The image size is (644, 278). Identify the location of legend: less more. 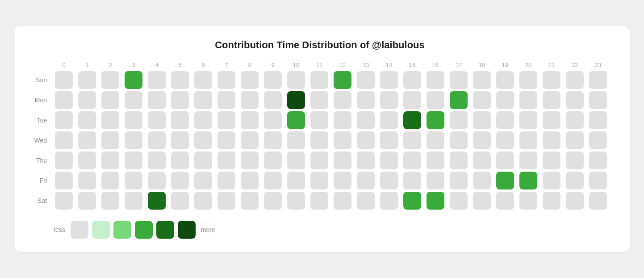
(332, 230).